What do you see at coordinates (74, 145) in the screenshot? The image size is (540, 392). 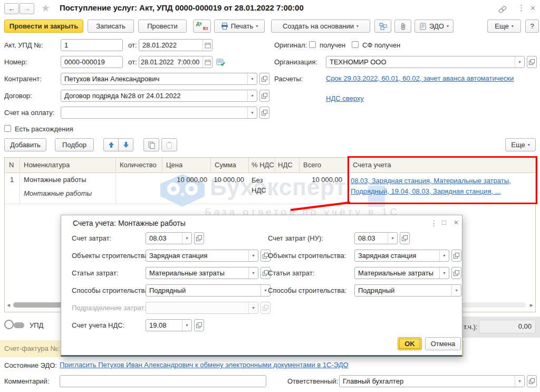 I see `pick-button: Подбор` at bounding box center [74, 145].